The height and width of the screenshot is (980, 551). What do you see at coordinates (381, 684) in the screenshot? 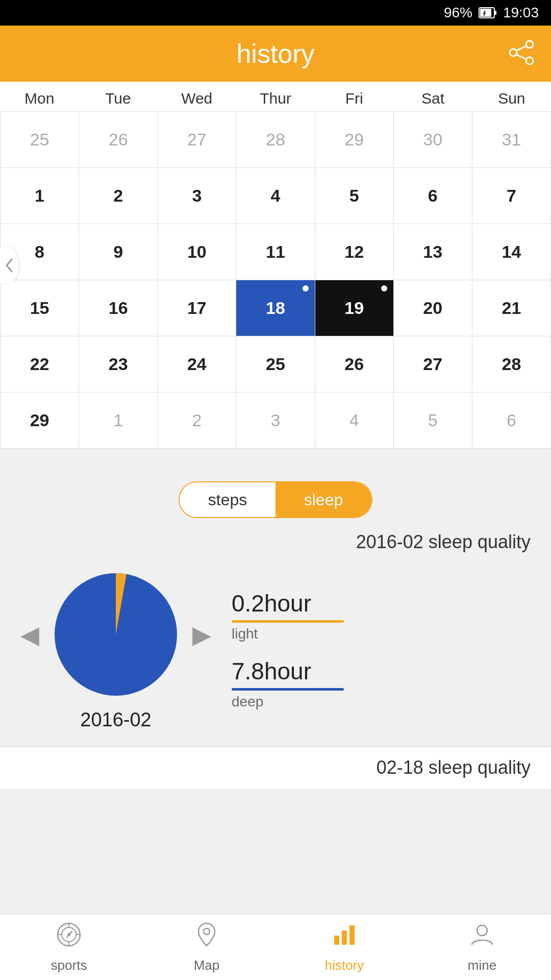
I see `deep-sleep-stat: 7.8hour deep` at bounding box center [381, 684].